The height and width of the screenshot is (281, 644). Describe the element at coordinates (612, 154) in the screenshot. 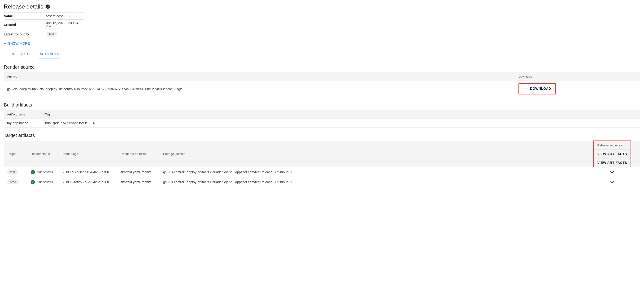

I see `col-release-inspector: Release Inspector VIEW ARTIFACTS VIEW AR…` at that location.